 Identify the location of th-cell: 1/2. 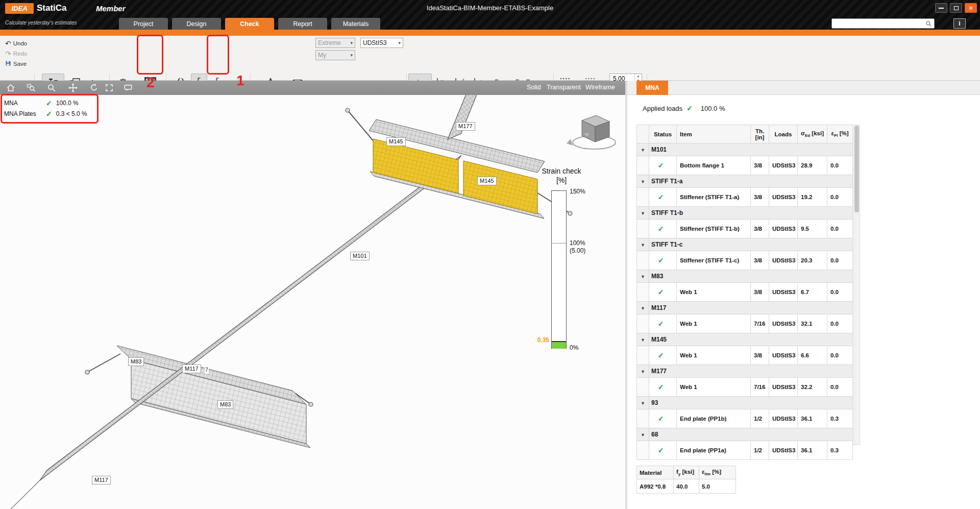
(760, 450).